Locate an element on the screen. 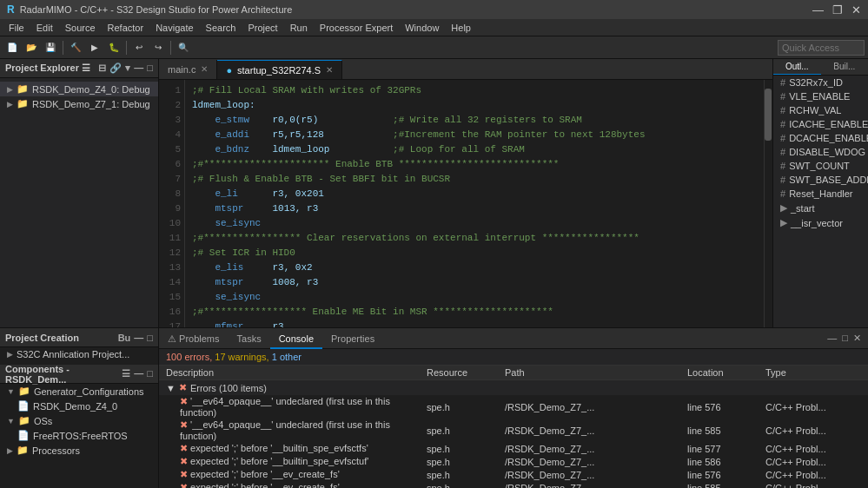 The image size is (868, 488). menu-source: Source is located at coordinates (80, 28).